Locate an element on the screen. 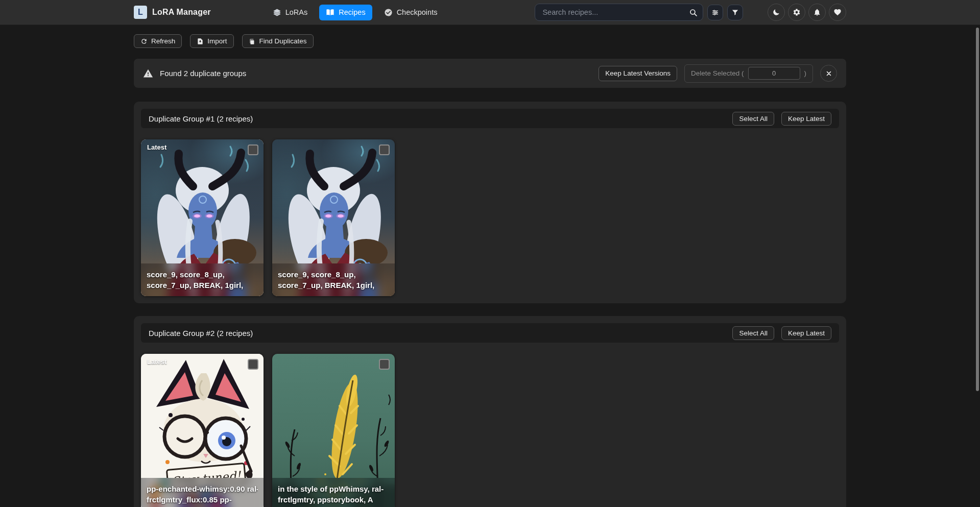  app-logo: L is located at coordinates (140, 12).